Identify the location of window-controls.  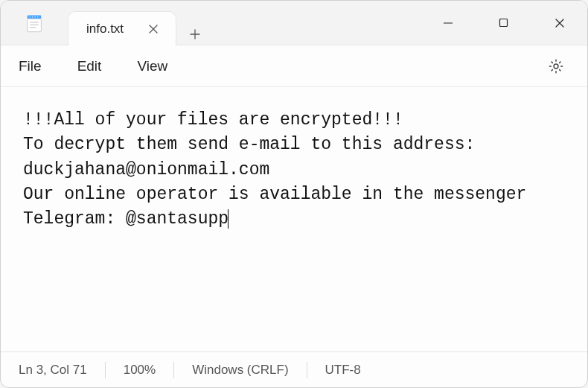
(503, 22).